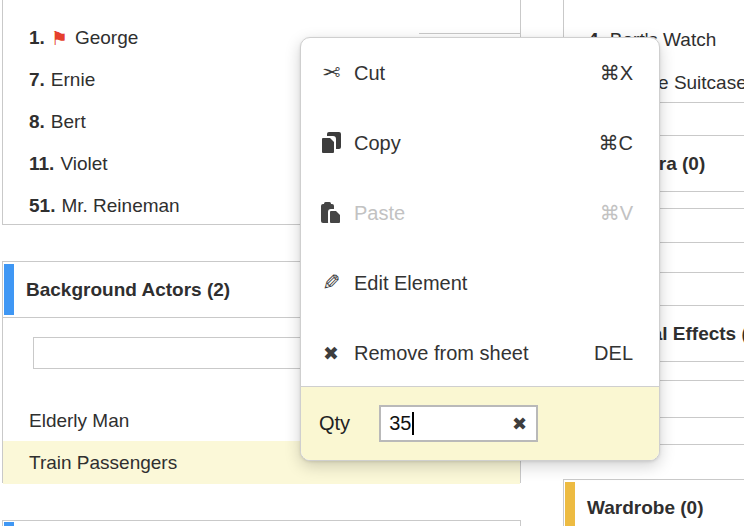 Image resolution: width=744 pixels, height=526 pixels. Describe the element at coordinates (480, 213) in the screenshot. I see `menu-item-paste: Paste ⌘V` at that location.